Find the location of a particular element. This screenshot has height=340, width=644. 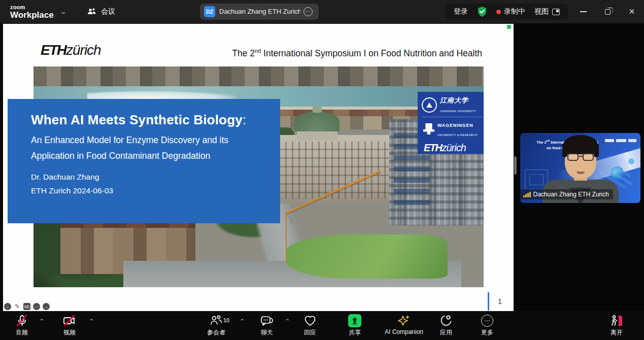

symposium-title-sup: nd is located at coordinates (258, 51).